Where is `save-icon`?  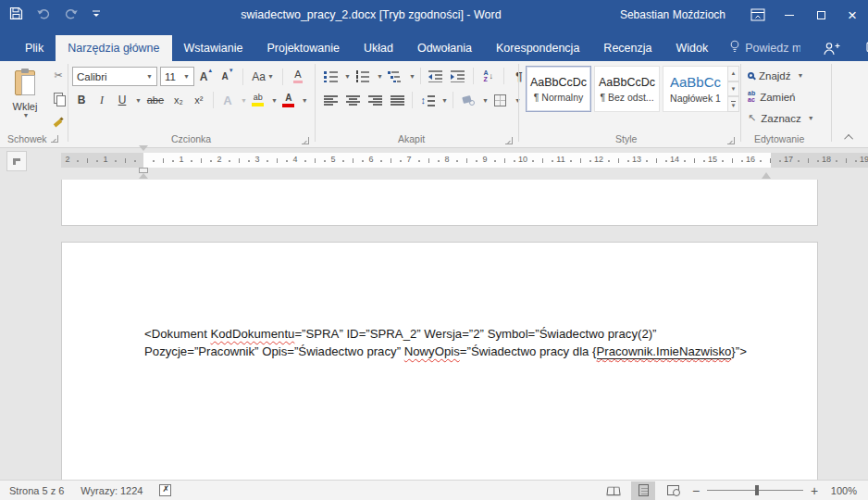 save-icon is located at coordinates (17, 15).